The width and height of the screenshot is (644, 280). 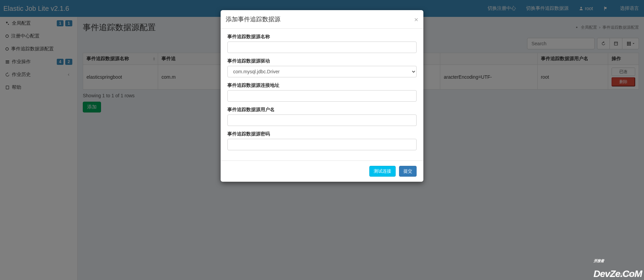 What do you see at coordinates (322, 85) in the screenshot?
I see `label-url: 事件追踪数据源连接地址` at bounding box center [322, 85].